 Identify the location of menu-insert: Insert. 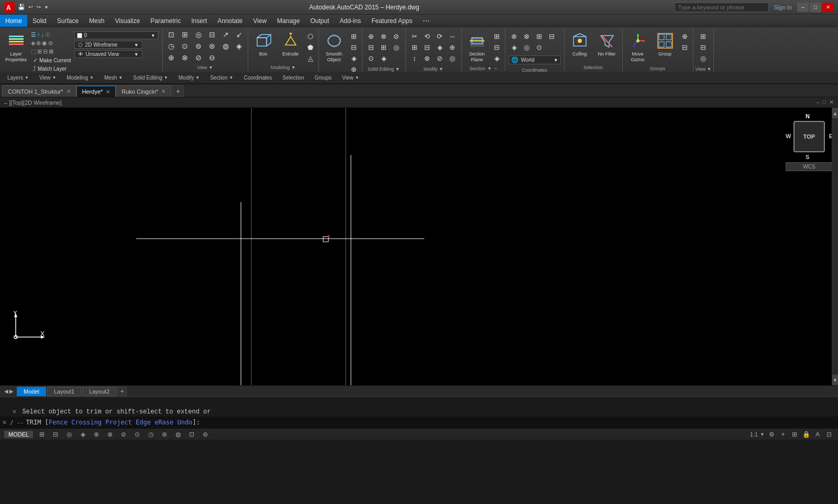
(199, 21).